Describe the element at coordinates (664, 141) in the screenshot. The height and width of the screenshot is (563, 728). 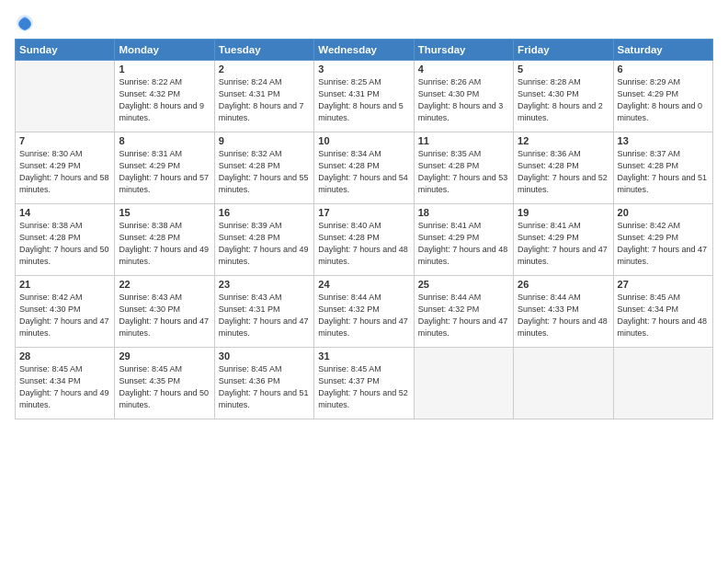
I see `day-number: 13` at that location.